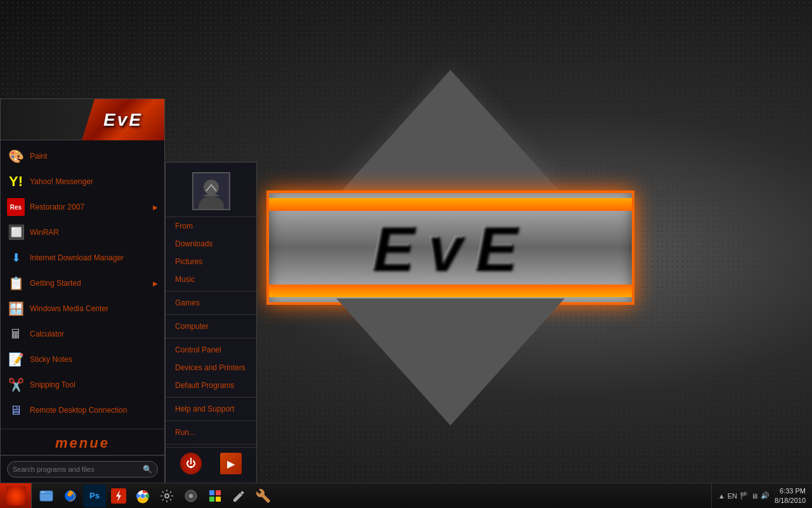  I want to click on wmc-icon: 🪟, so click(16, 309).